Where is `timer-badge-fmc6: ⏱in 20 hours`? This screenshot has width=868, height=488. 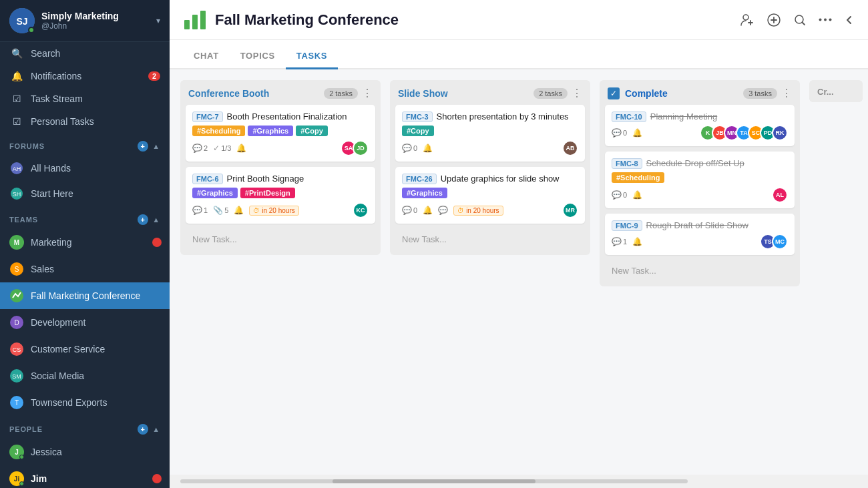
timer-badge-fmc6: ⏱in 20 hours is located at coordinates (274, 211).